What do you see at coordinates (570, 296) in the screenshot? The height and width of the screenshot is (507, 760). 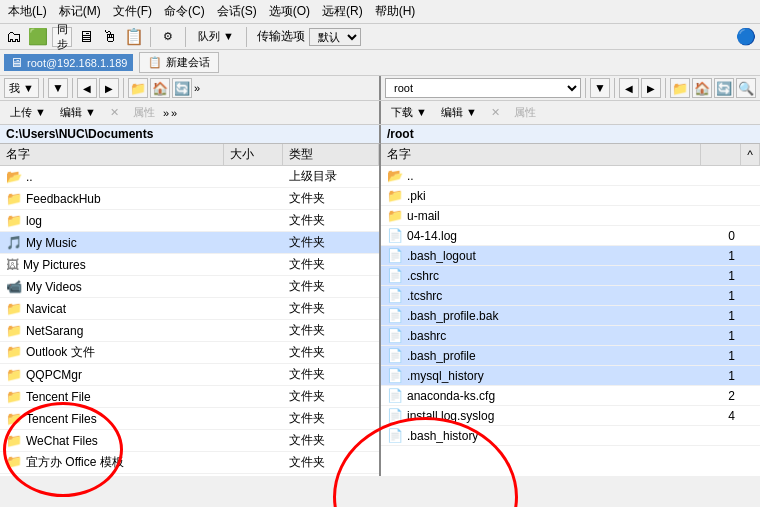 I see `remote-file-row: 📄.tcshrc 1` at bounding box center [570, 296].